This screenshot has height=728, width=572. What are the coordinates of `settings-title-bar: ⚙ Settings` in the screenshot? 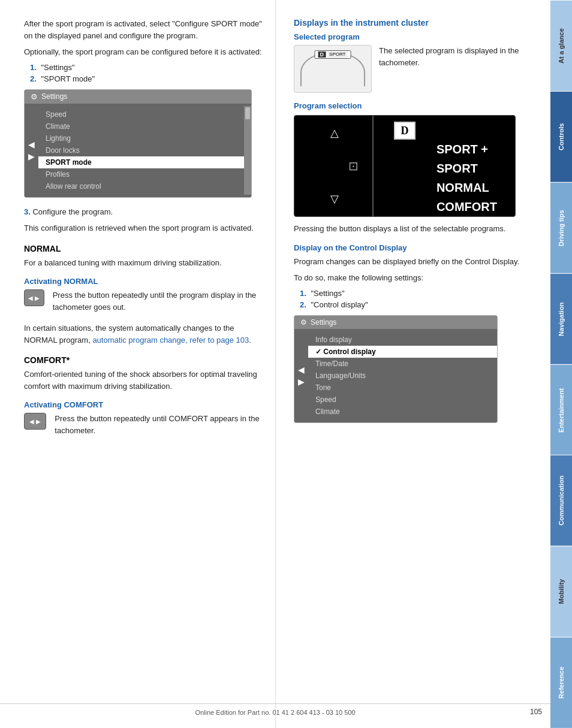 It's located at (138, 97).